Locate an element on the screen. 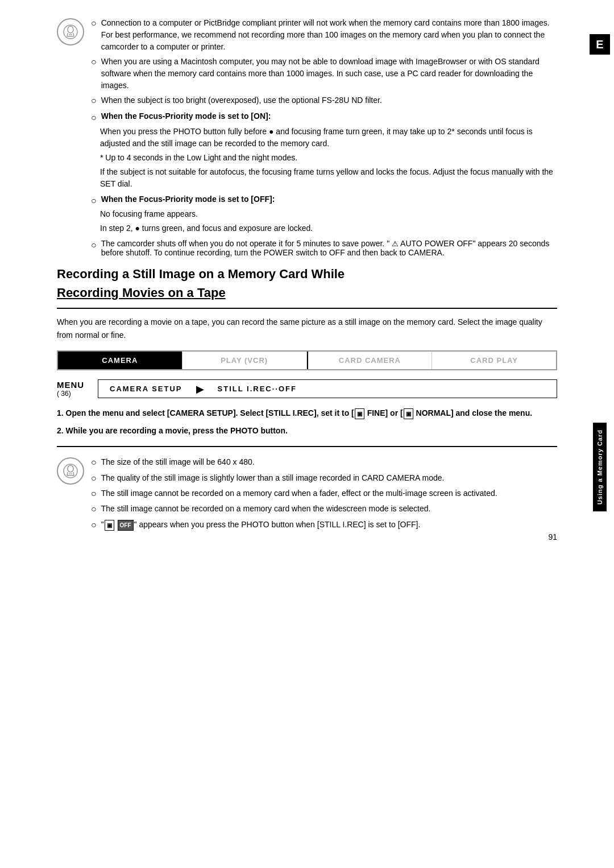 Image resolution: width=614 pixels, height=868 pixels. menu-row: MENU ( 36) CAMERA SETUP ▶ STILL I.REC··O… is located at coordinates (307, 389).